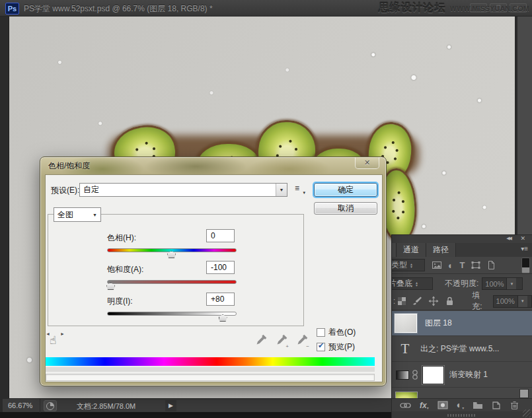  What do you see at coordinates (514, 405) in the screenshot?
I see `delete-layer-trash-icon` at bounding box center [514, 405].